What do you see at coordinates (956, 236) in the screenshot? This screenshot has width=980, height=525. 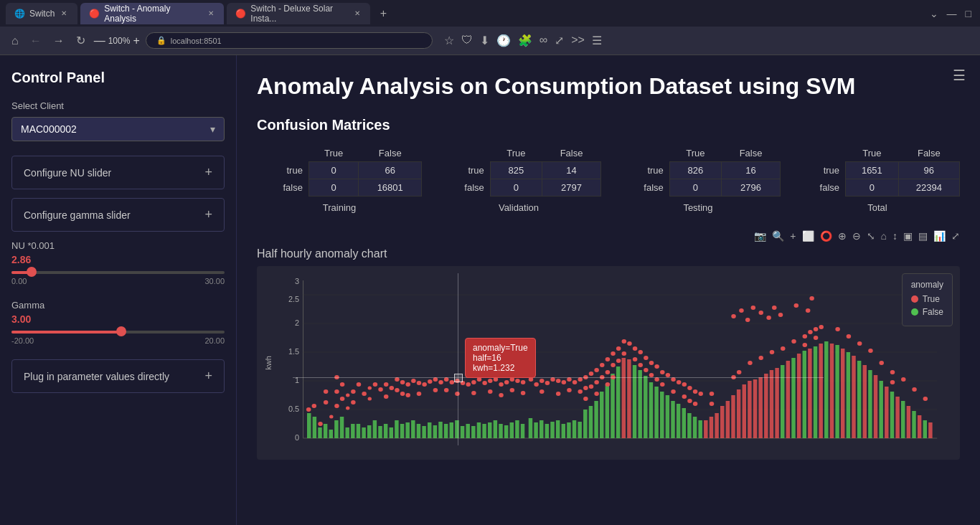 I see `fullscreen-chart-icon: ⤢` at bounding box center [956, 236].